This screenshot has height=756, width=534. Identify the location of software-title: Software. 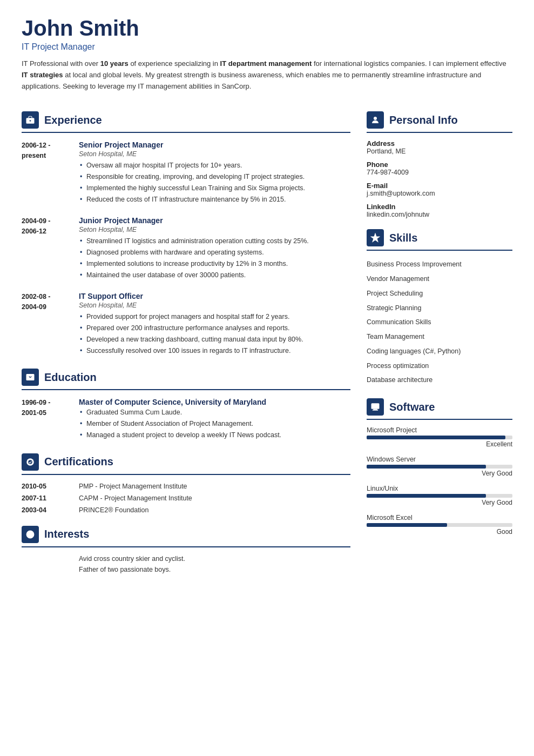
(412, 407).